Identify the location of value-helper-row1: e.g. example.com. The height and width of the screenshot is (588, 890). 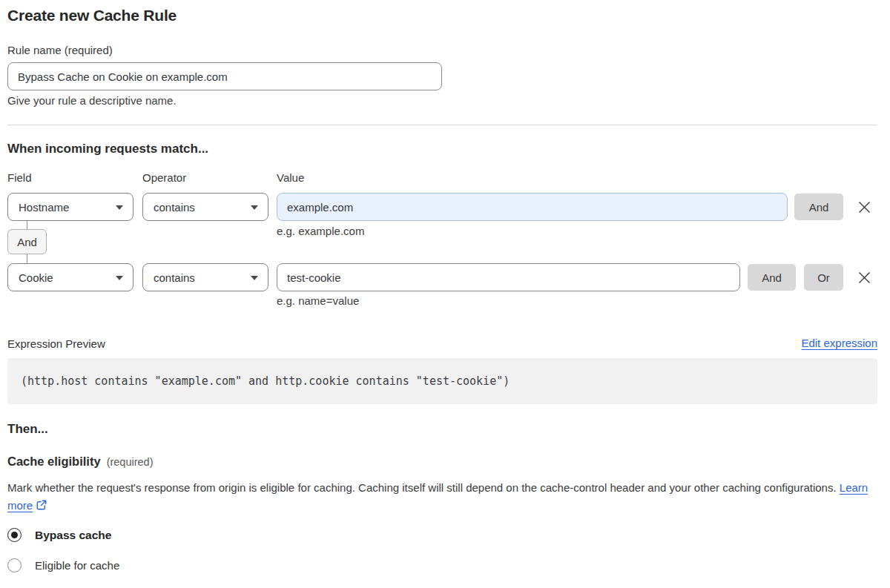
(320, 231).